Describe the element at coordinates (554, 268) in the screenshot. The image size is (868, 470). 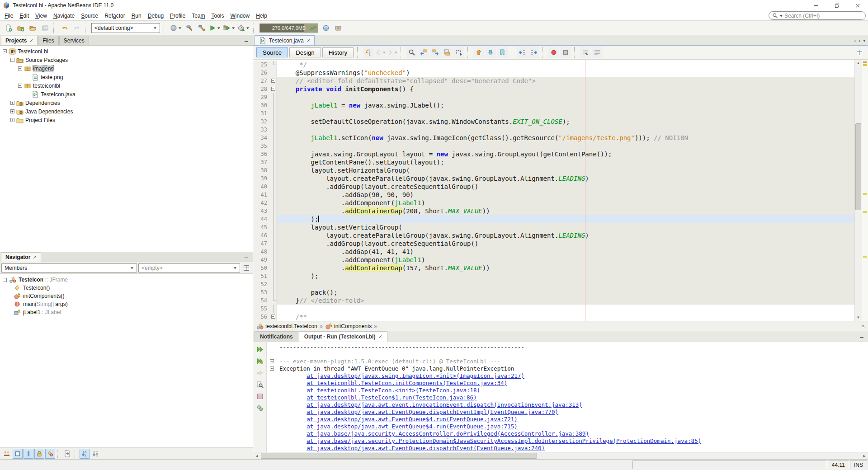
I see `code-line-50: 50 .addContainerGap(157, Short.MAX_VALUE…` at that location.